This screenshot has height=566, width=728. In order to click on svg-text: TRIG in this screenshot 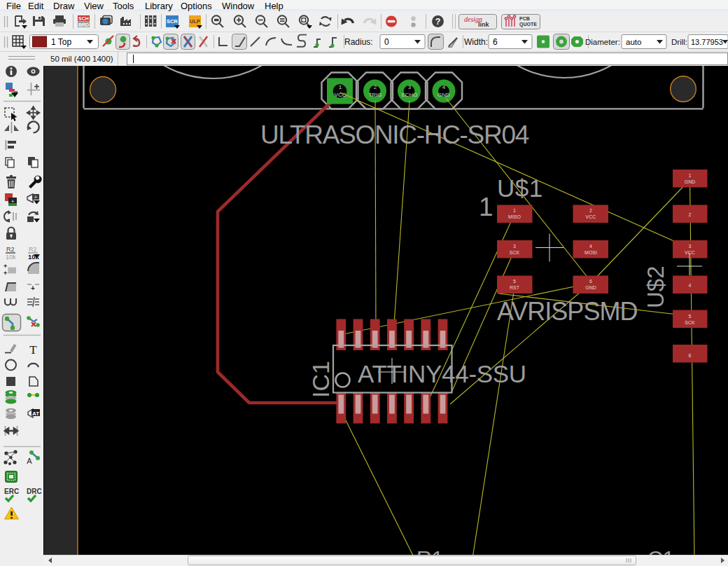, I will do `click(375, 95)`.